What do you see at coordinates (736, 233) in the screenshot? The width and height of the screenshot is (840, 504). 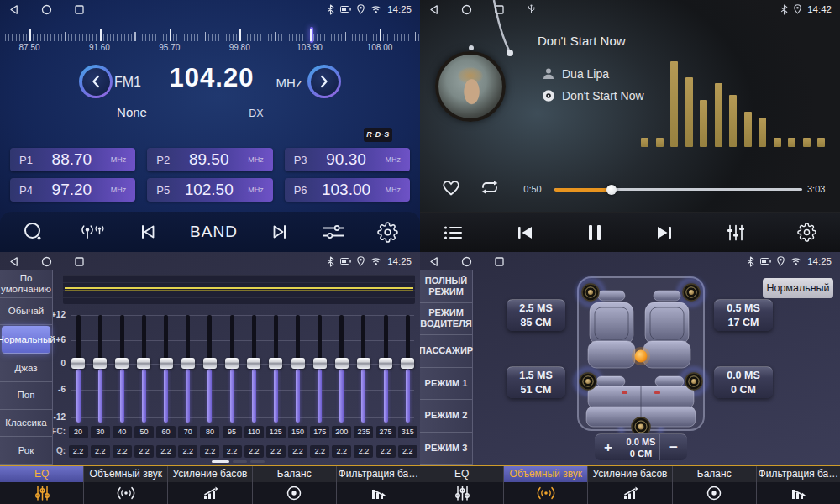 I see `equalizer-button` at bounding box center [736, 233].